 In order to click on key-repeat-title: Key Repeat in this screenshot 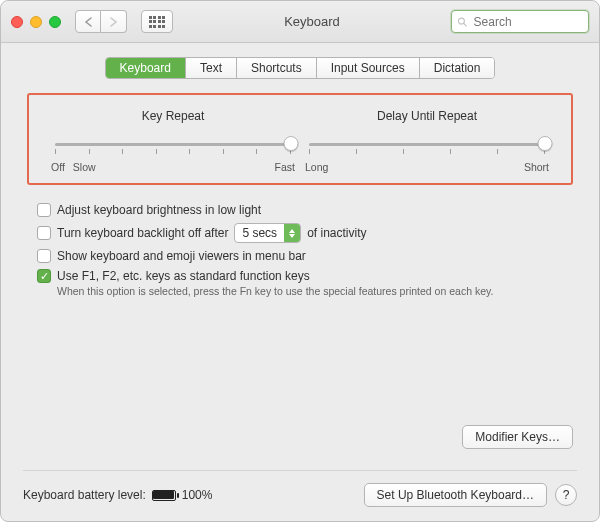, I will do `click(173, 116)`.